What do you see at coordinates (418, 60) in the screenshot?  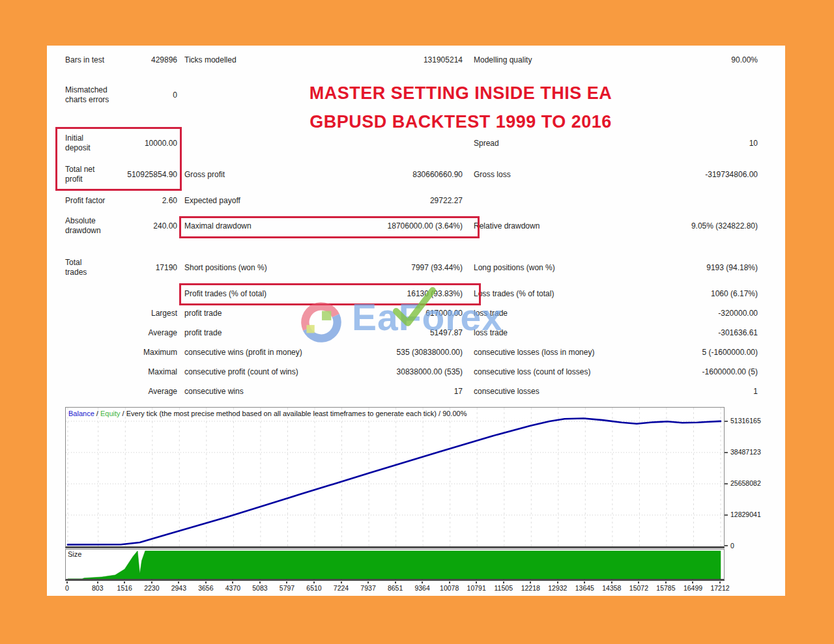 I see `stat-value: 131905214` at bounding box center [418, 60].